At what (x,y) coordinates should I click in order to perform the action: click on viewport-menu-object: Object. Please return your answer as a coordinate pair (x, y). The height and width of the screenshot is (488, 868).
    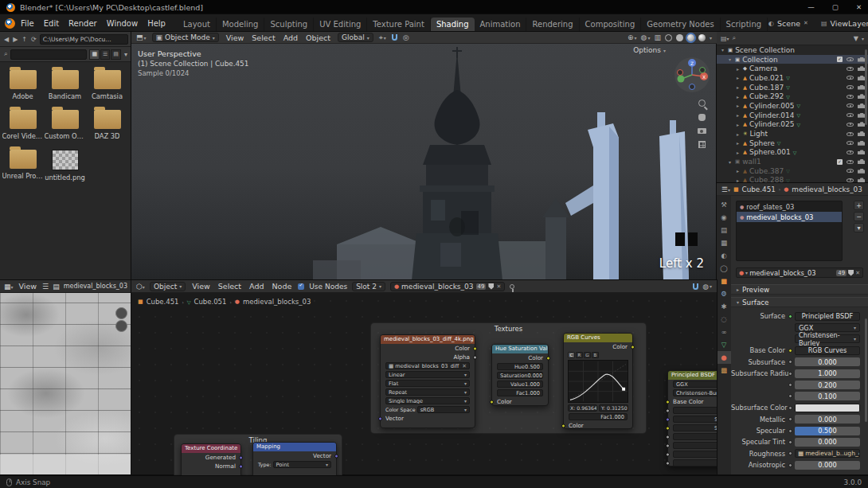
    Looking at the image, I should click on (319, 38).